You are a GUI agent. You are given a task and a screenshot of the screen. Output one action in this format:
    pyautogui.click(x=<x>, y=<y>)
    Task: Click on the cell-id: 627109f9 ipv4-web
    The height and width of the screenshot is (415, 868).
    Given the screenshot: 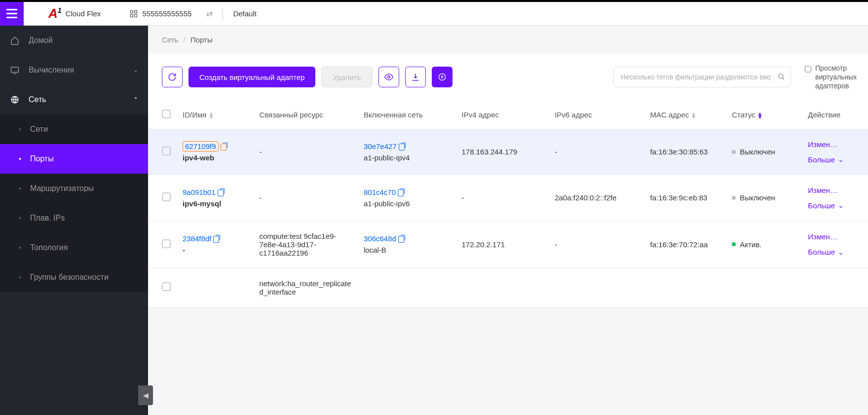 What is the action you would take?
    pyautogui.click(x=215, y=152)
    